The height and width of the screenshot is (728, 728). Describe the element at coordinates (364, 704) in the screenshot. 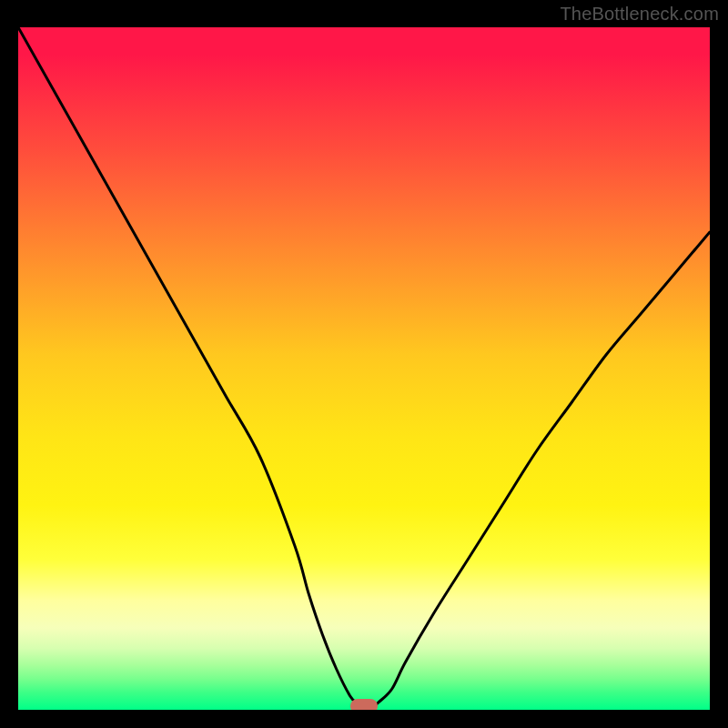

I see `optimal-marker` at that location.